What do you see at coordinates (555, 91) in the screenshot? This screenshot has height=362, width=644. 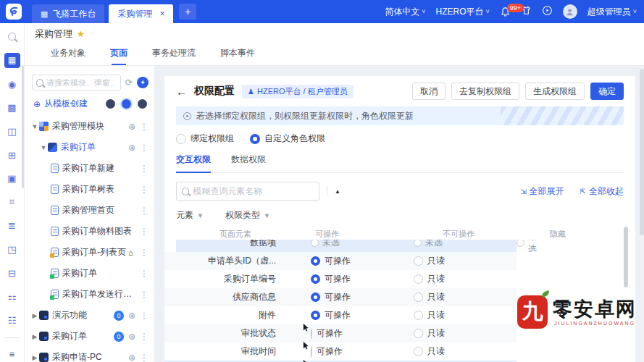 I see `generate-permission-group-button: 生成权限组` at bounding box center [555, 91].